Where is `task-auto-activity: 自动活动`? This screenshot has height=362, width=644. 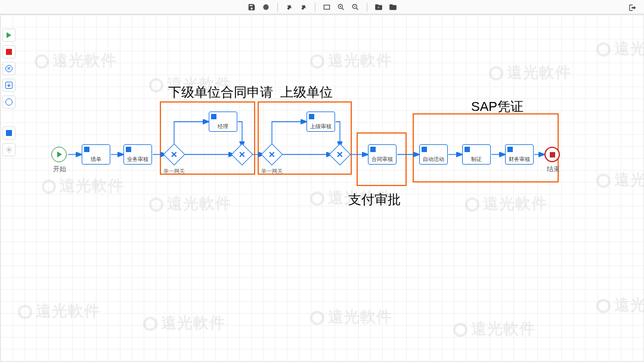
task-auto-activity: 自动活动 is located at coordinates (434, 154).